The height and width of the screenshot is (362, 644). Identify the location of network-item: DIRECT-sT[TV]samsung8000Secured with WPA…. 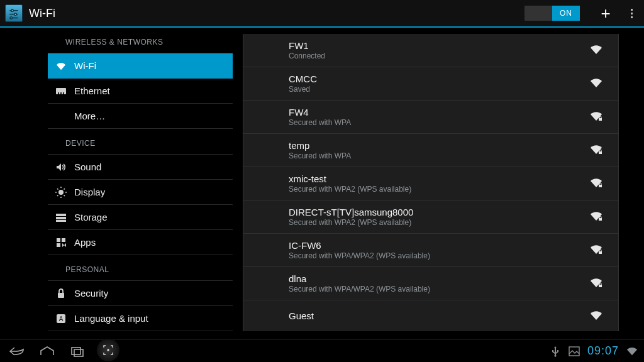
(431, 217).